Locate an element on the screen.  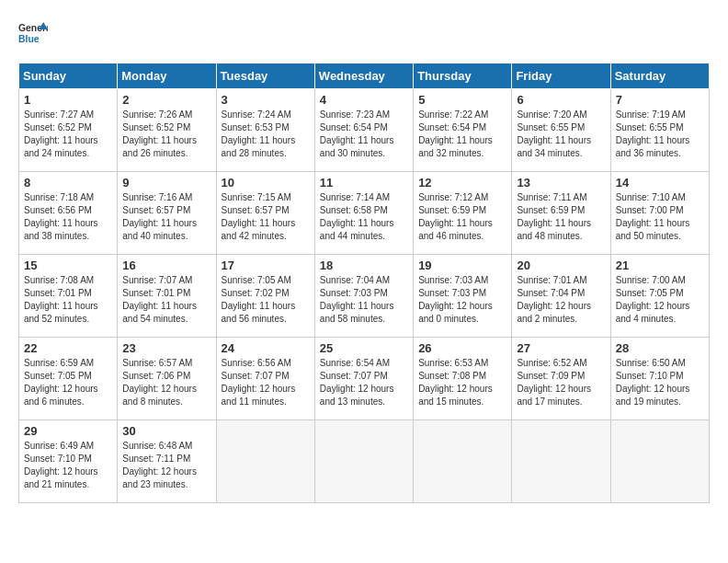
sunrise-time: Sunrise: 6:59 AM is located at coordinates (59, 362).